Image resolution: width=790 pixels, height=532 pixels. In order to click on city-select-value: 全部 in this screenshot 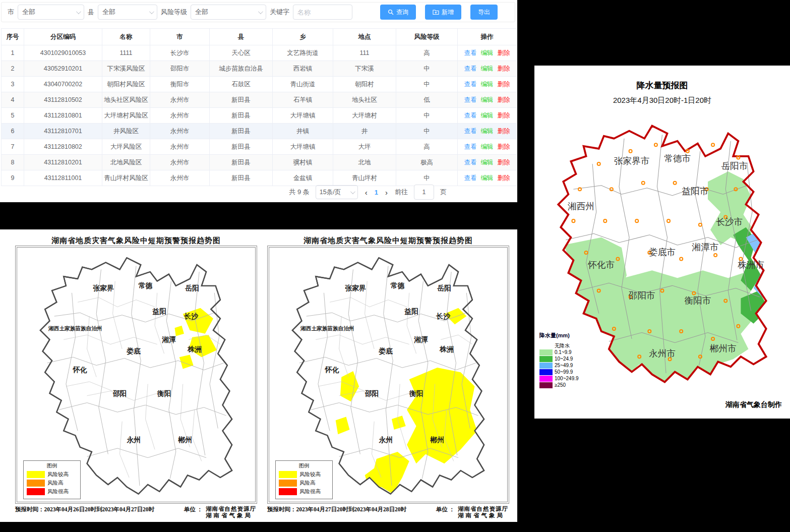, I will do `click(29, 12)`.